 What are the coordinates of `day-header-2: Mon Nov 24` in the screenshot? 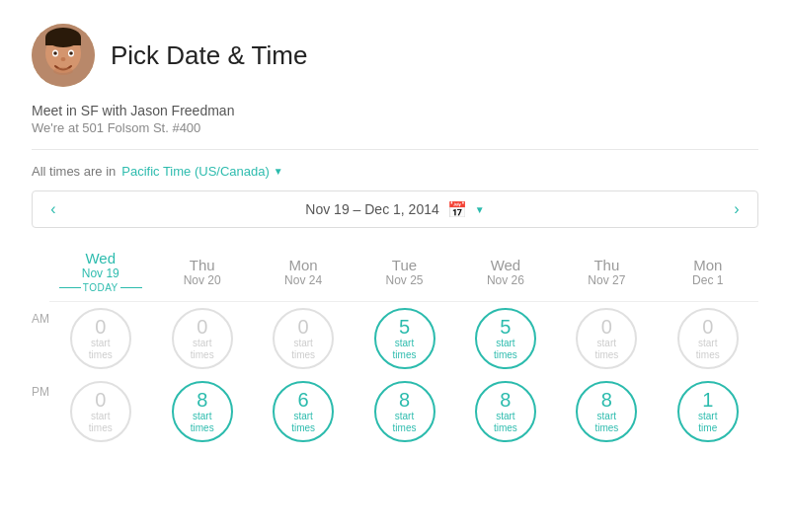 It's located at (303, 274).